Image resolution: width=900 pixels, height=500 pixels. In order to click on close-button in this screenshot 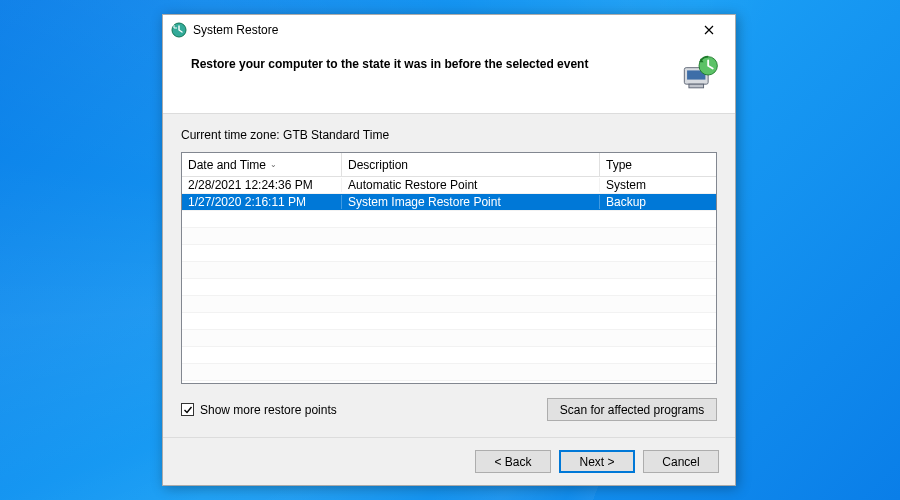, I will do `click(709, 30)`.